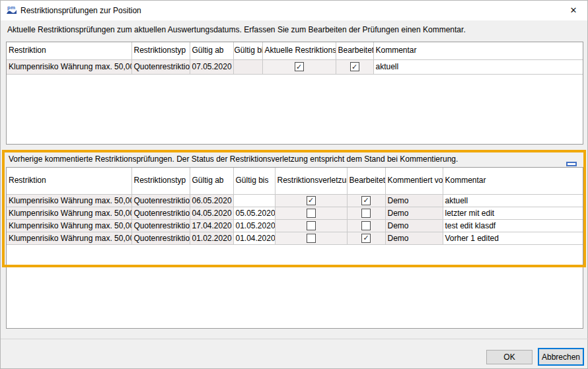  I want to click on cell-kommentar: Vorher 1 edited, so click(513, 238).